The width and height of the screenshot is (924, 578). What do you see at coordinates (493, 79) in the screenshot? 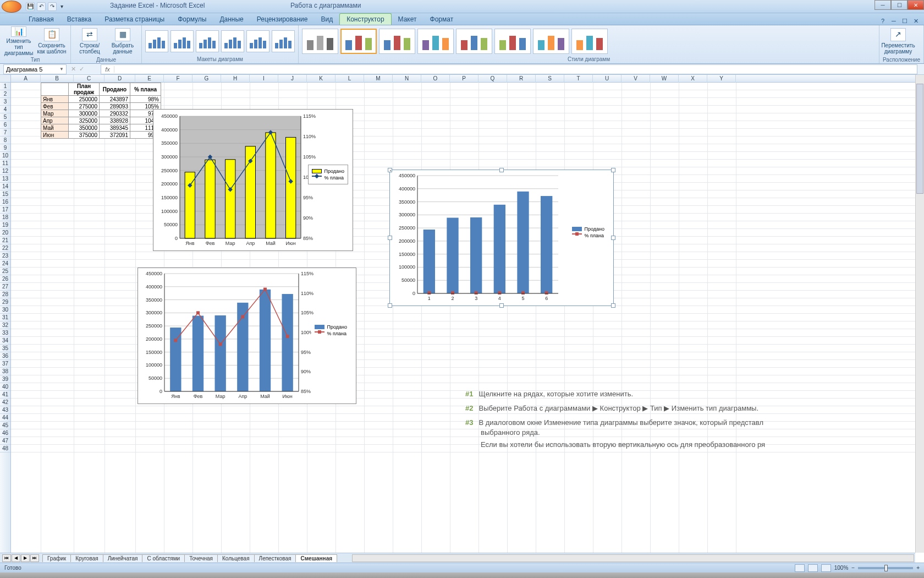
I see `column-header: Q` at bounding box center [493, 79].